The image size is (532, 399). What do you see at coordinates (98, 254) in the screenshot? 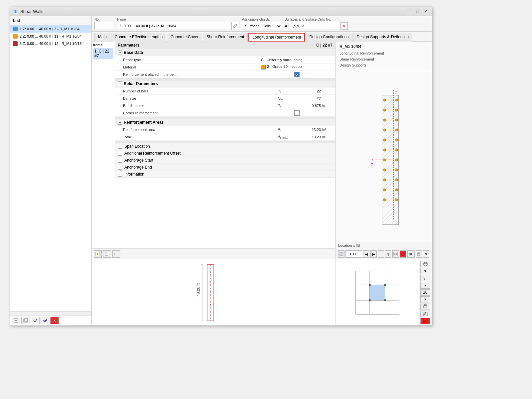
I see `new-row-button` at bounding box center [98, 254].